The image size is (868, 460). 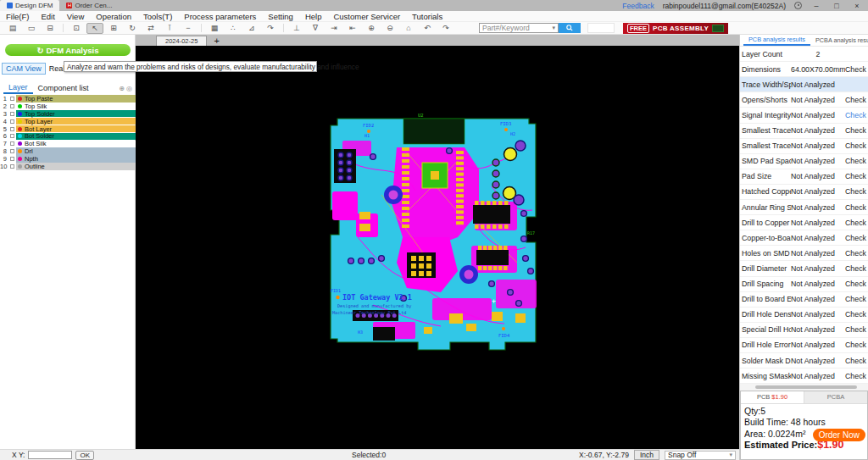 I want to click on menu-item-customer-servicer: Customer Servicer, so click(x=366, y=17).